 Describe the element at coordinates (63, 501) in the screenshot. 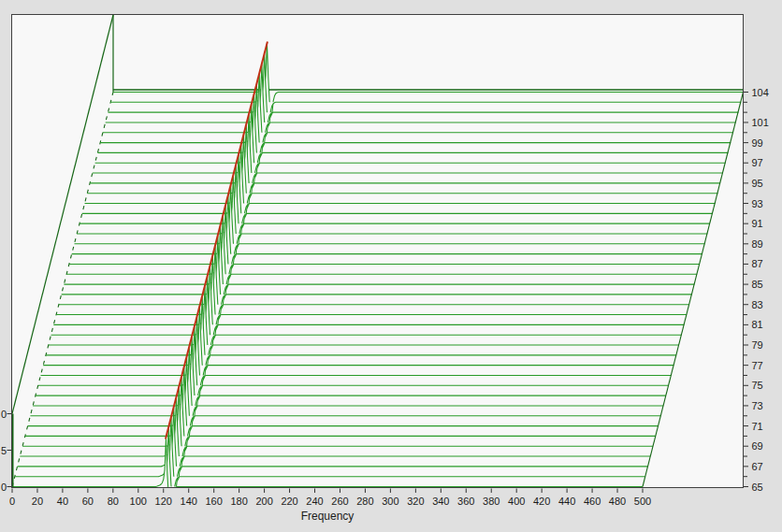

I see `x-tick-label: 40` at that location.